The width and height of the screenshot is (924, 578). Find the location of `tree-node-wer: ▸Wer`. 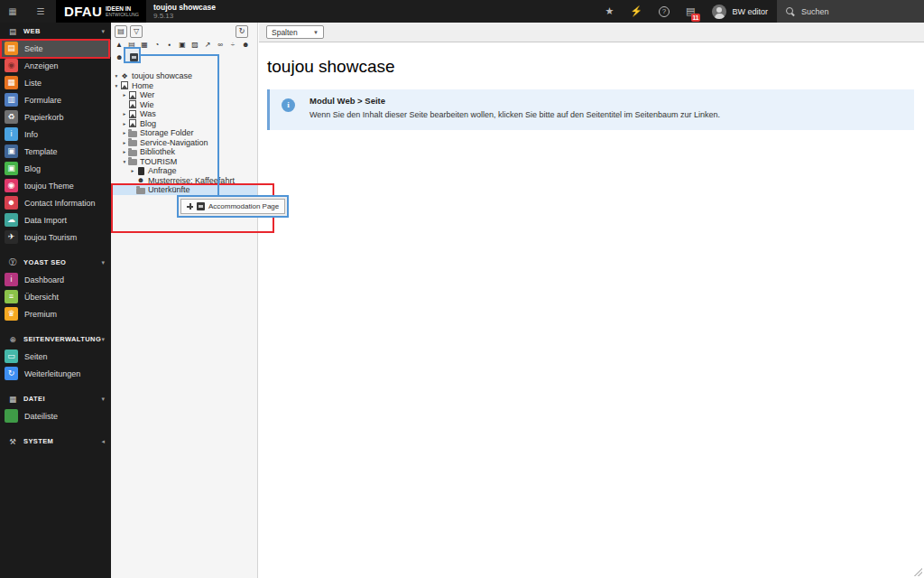

tree-node-wer: ▸Wer is located at coordinates (184, 96).